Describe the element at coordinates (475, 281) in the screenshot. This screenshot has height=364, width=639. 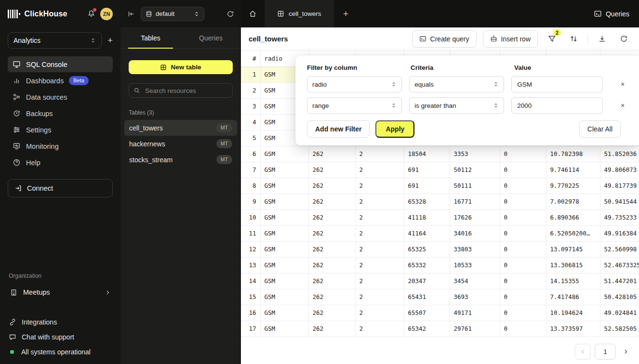
I see `cell: 3454` at that location.